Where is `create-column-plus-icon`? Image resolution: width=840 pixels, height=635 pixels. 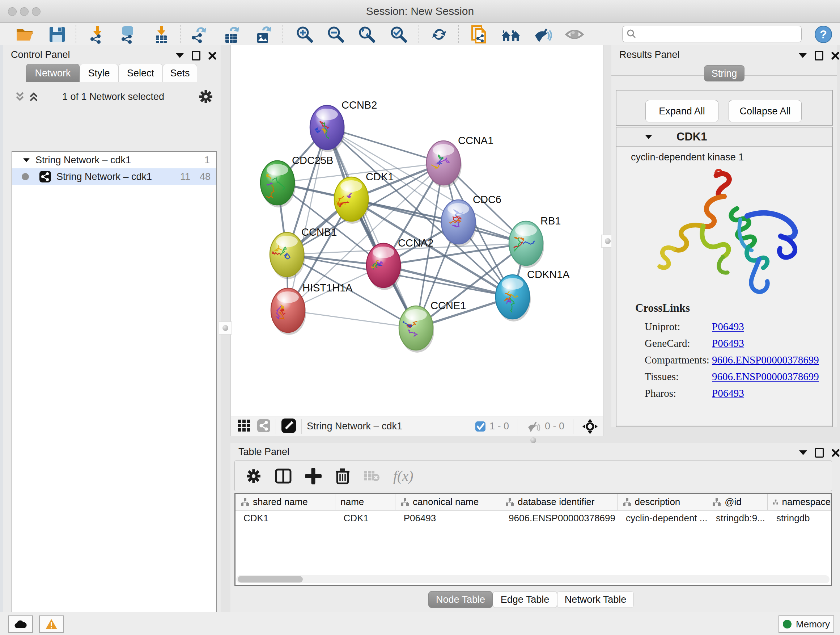
create-column-plus-icon is located at coordinates (313, 476).